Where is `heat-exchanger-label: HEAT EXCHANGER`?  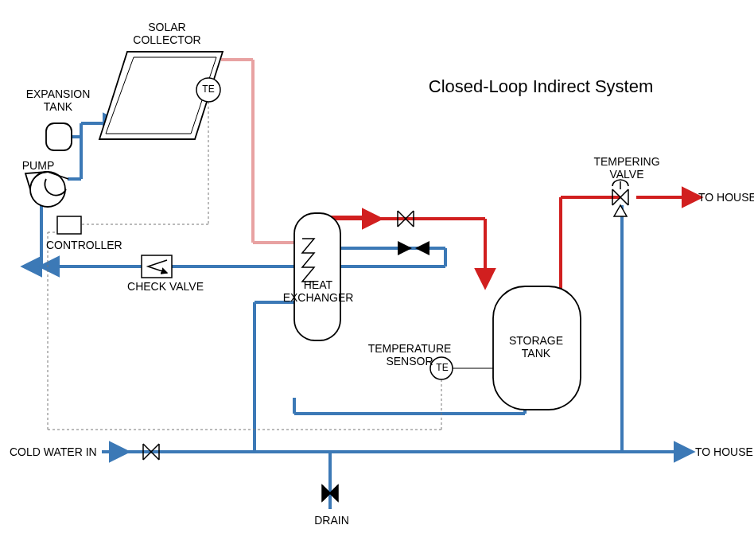 heat-exchanger-label: HEAT EXCHANGER is located at coordinates (318, 291).